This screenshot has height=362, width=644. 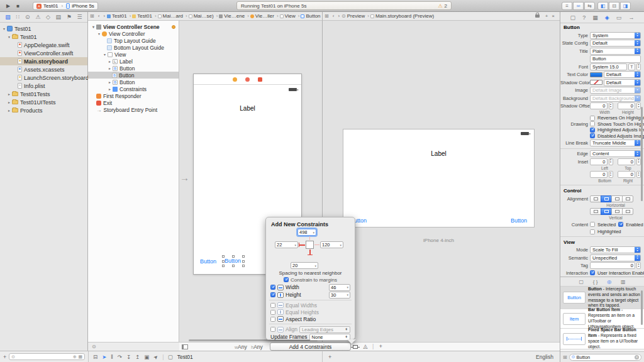 What do you see at coordinates (311, 280) in the screenshot?
I see `constrain-margins-row: Constrain to margins` at bounding box center [311, 280].